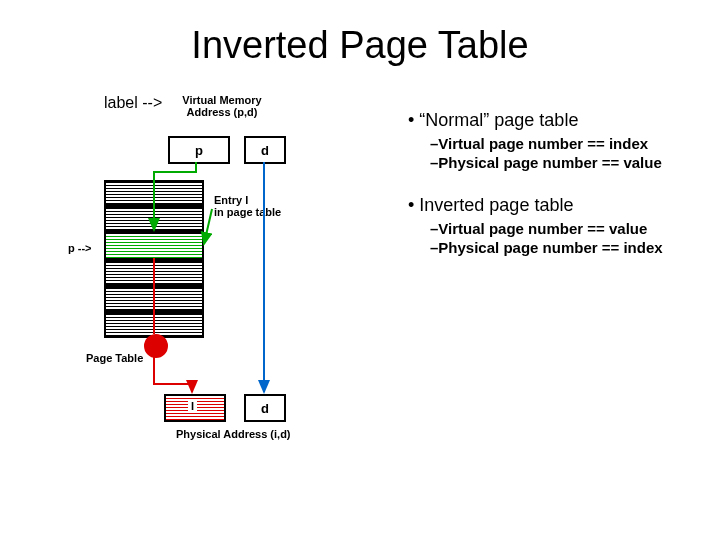 The image size is (720, 540). Describe the element at coordinates (265, 150) in the screenshot. I see `box-d-top: d` at that location.